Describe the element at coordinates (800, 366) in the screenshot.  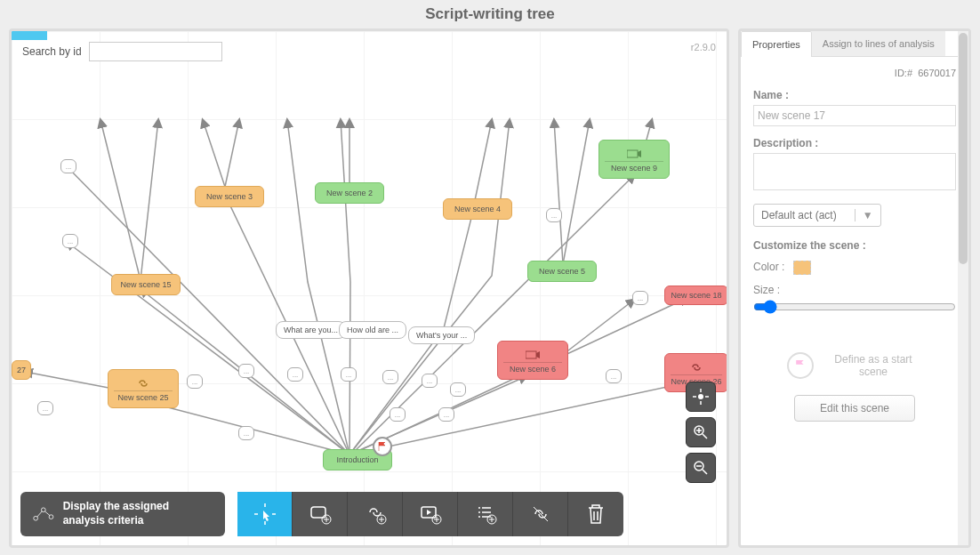
I see `flag-icon` at that location.